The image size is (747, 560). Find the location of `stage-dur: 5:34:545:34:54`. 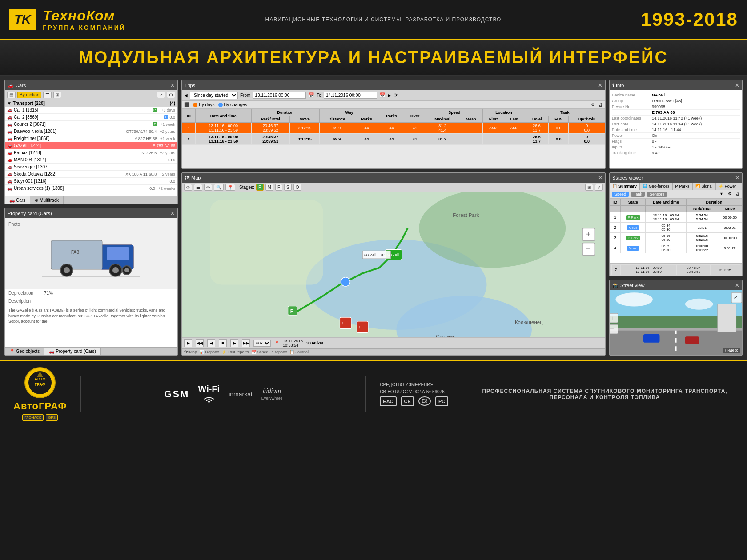

stage-dur: 5:34:545:34:54 is located at coordinates (702, 218).